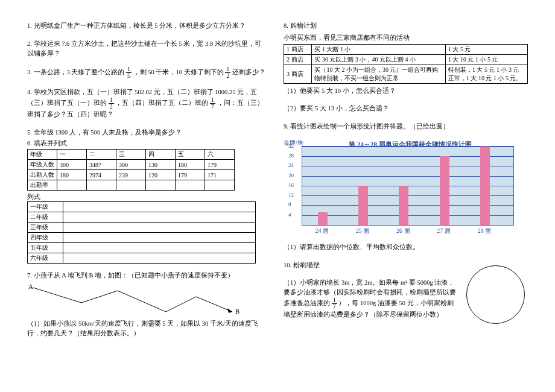  I want to click on y-tick: 28, so click(291, 156).